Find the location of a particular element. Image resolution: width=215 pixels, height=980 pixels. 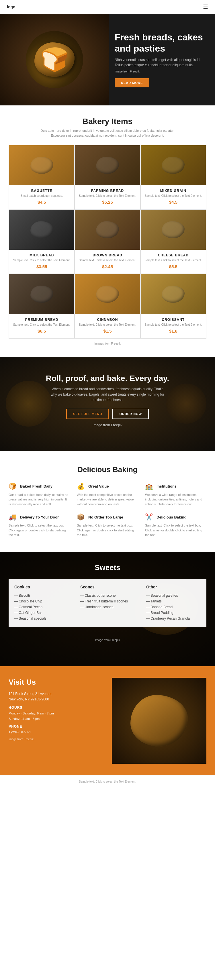

item-price: $5.5 is located at coordinates (173, 266).